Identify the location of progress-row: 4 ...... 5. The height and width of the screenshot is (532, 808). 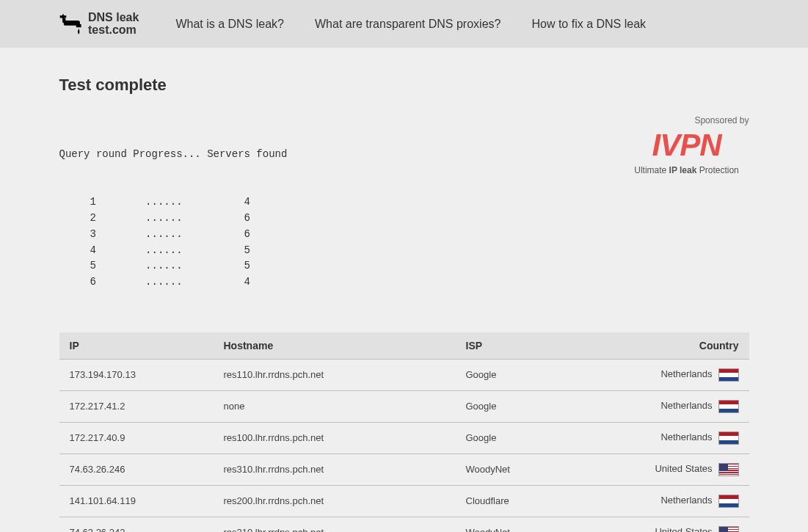
(173, 251).